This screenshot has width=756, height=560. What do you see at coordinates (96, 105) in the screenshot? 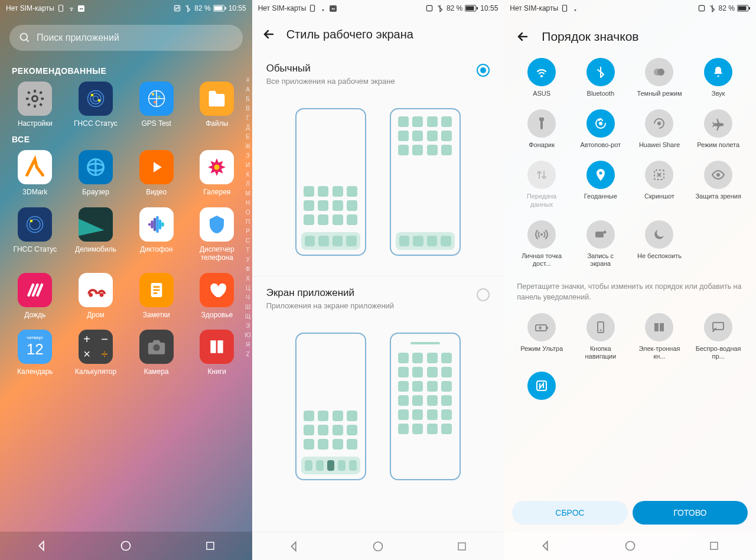
I see `app-gnss-status: ГНСС Статус` at bounding box center [96, 105].